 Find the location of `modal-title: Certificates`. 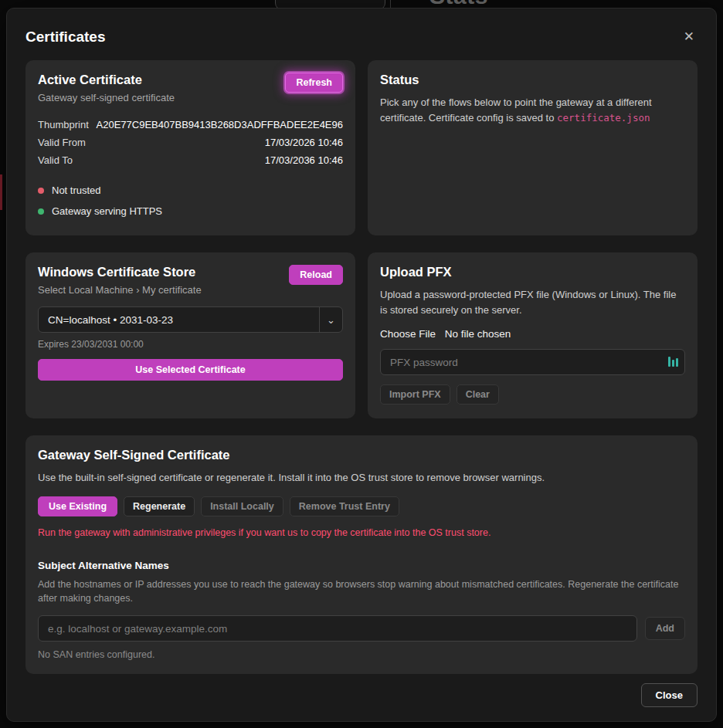

modal-title: Certificates is located at coordinates (66, 37).